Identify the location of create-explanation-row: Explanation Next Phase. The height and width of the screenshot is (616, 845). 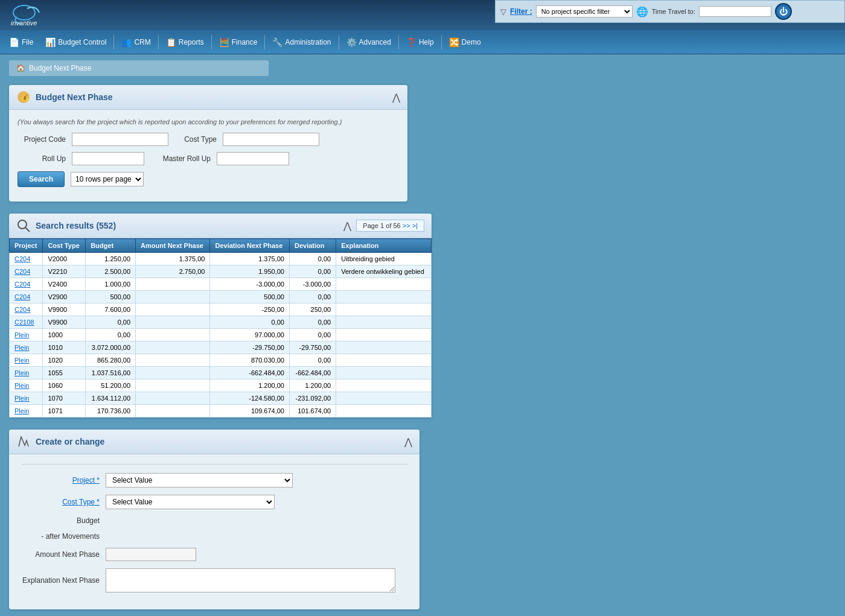
(214, 580).